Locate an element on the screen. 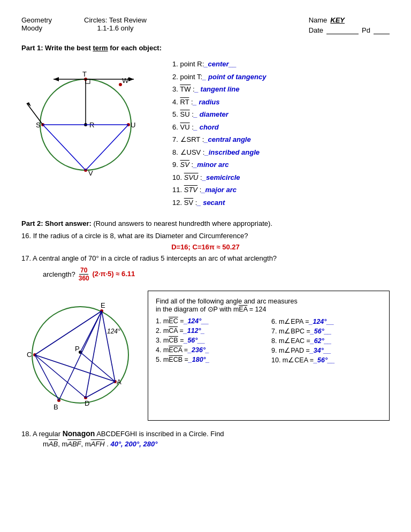 This screenshot has height=532, width=411. ans-2: 2. mCA =_112°_ is located at coordinates (211, 331).